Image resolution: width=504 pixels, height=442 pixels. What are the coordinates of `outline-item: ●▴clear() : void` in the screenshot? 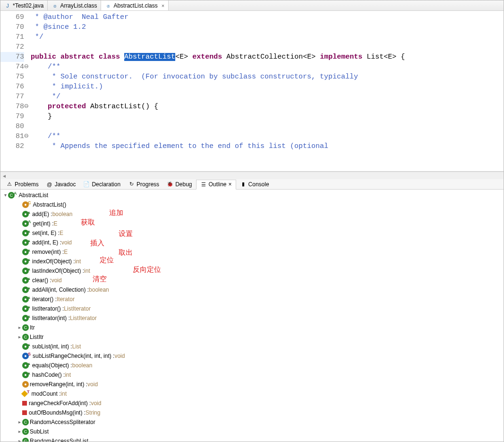 It's located at (252, 280).